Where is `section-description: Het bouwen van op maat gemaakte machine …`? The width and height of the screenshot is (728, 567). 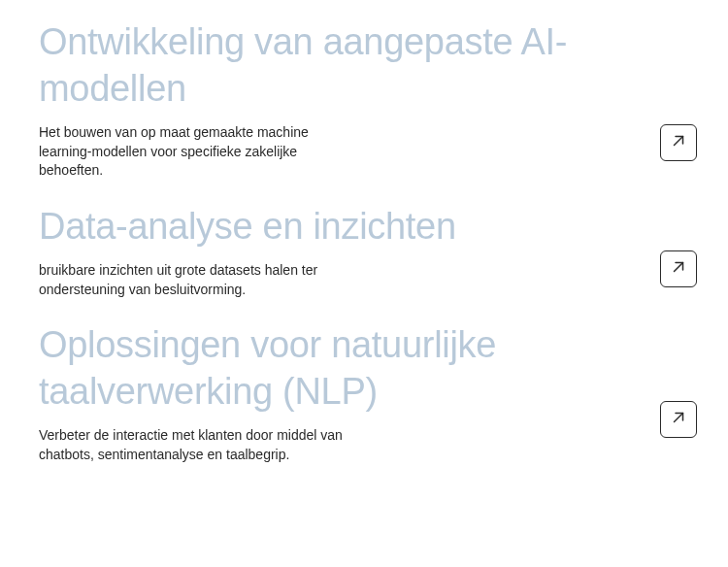
section-description: Het bouwen van op maat gemaakte machine … is located at coordinates (194, 151).